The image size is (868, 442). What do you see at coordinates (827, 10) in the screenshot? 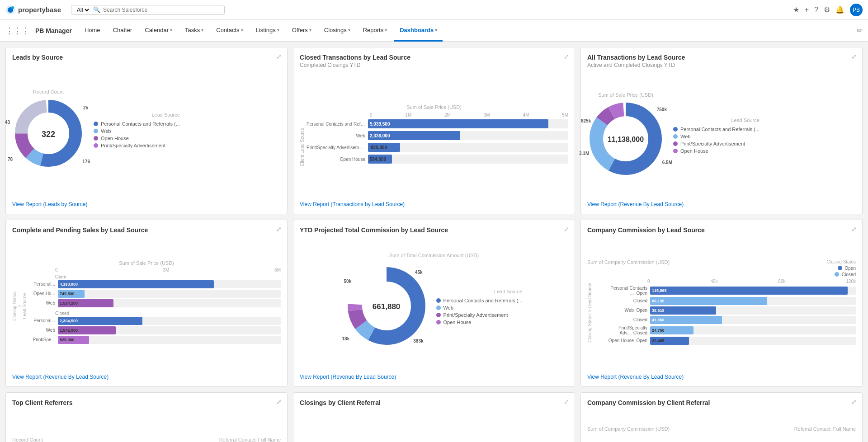
I see `settings-icon: ⚙` at bounding box center [827, 10].